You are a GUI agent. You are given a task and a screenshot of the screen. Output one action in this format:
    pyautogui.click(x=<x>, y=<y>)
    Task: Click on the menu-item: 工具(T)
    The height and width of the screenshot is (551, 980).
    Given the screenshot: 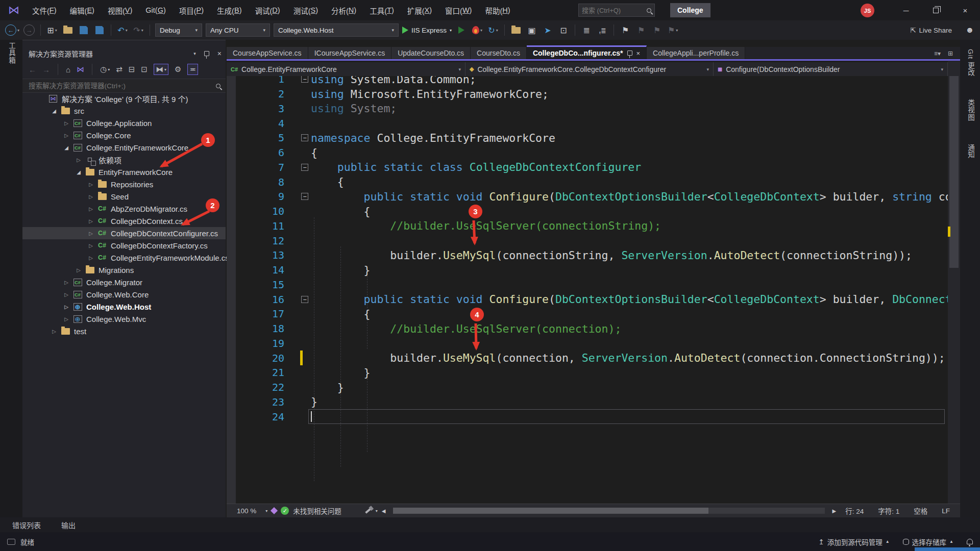 What is the action you would take?
    pyautogui.click(x=382, y=10)
    